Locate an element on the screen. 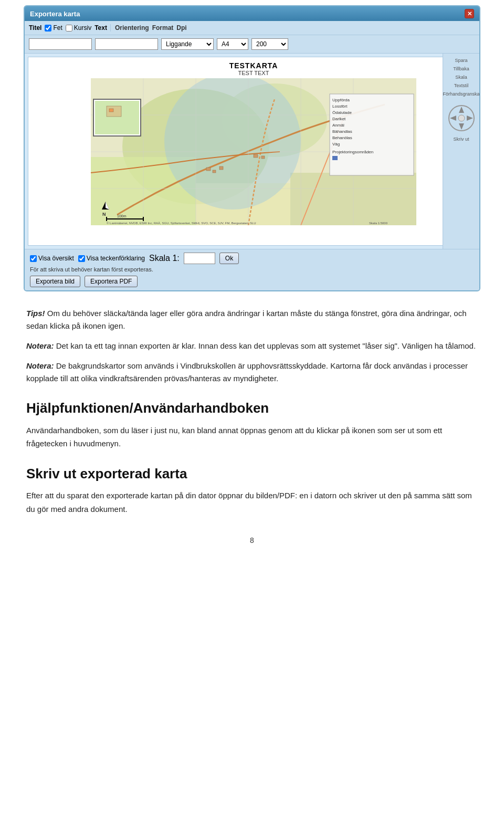  svg-text: Ödalutade is located at coordinates (342, 112).